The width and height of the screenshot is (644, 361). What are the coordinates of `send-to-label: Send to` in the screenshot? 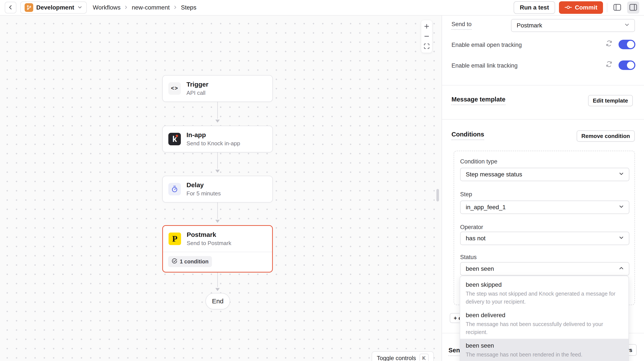 It's located at (462, 26).